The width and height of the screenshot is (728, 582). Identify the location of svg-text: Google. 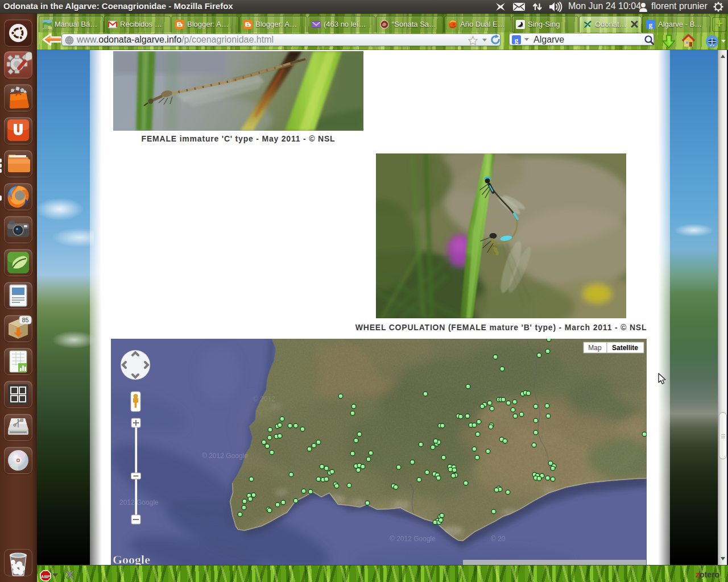
(131, 559).